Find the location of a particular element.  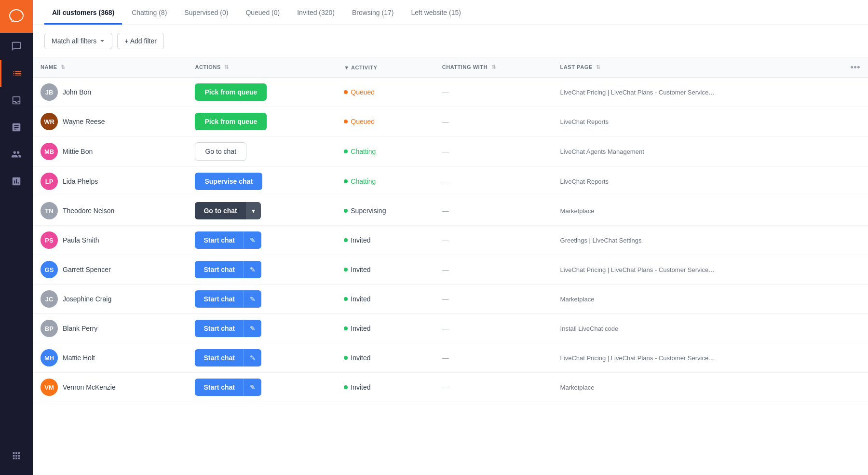

activity-label: Queued is located at coordinates (363, 122).